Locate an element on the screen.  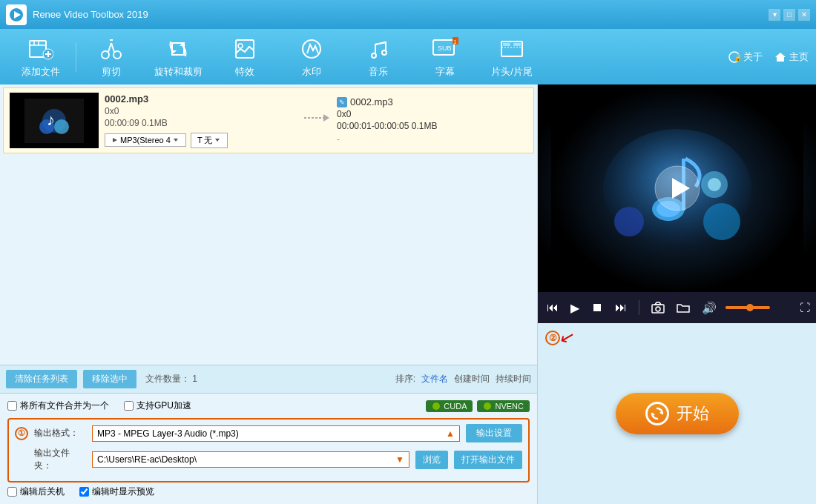
arrow-icon is located at coordinates (316, 120).